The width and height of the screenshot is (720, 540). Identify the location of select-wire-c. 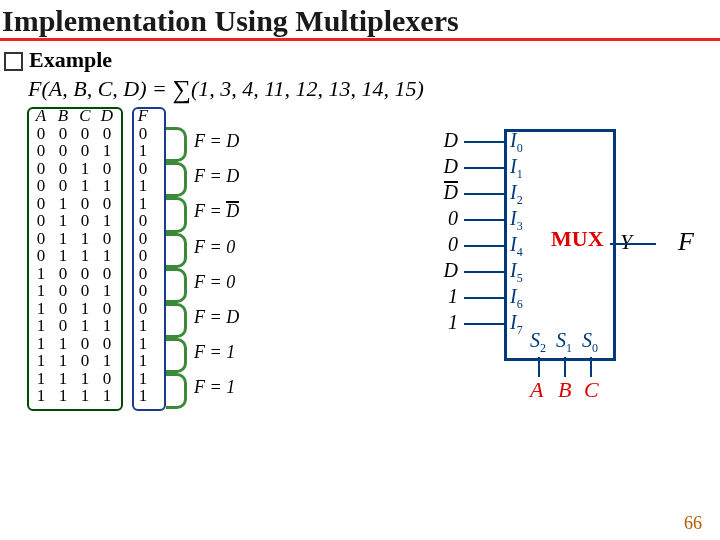
(591, 367).